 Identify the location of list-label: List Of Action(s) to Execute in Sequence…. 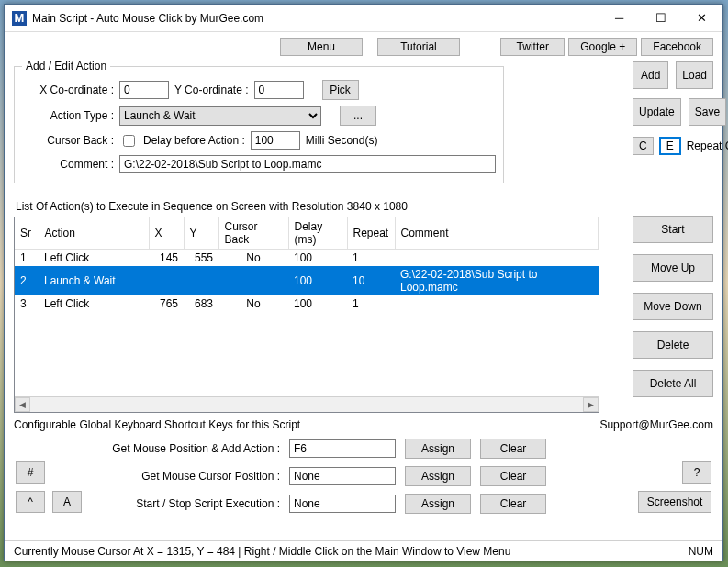
(364, 206).